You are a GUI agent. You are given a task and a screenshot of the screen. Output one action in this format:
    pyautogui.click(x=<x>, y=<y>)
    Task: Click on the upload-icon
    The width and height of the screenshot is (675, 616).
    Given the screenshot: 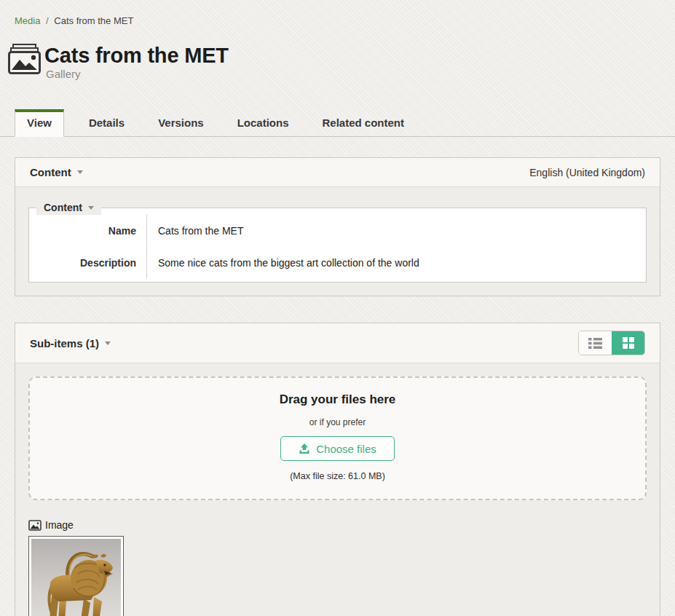 What is the action you would take?
    pyautogui.click(x=304, y=449)
    